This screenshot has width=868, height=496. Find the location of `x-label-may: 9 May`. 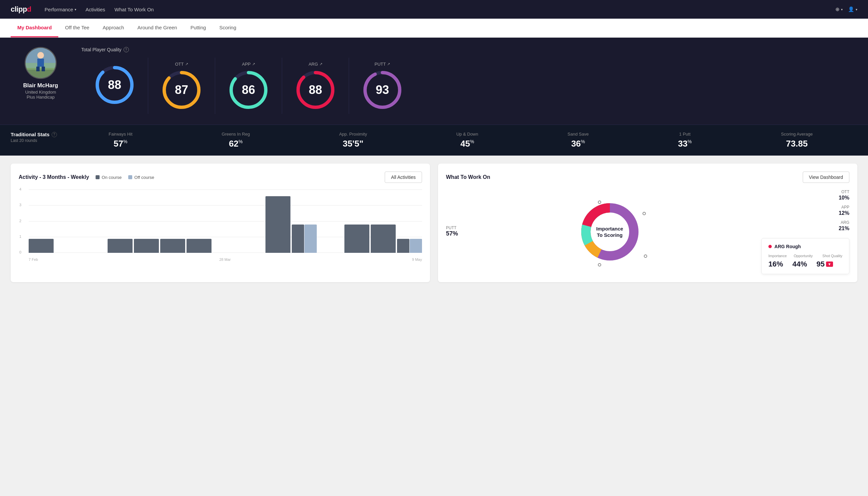

x-label-may: 9 May is located at coordinates (417, 260).